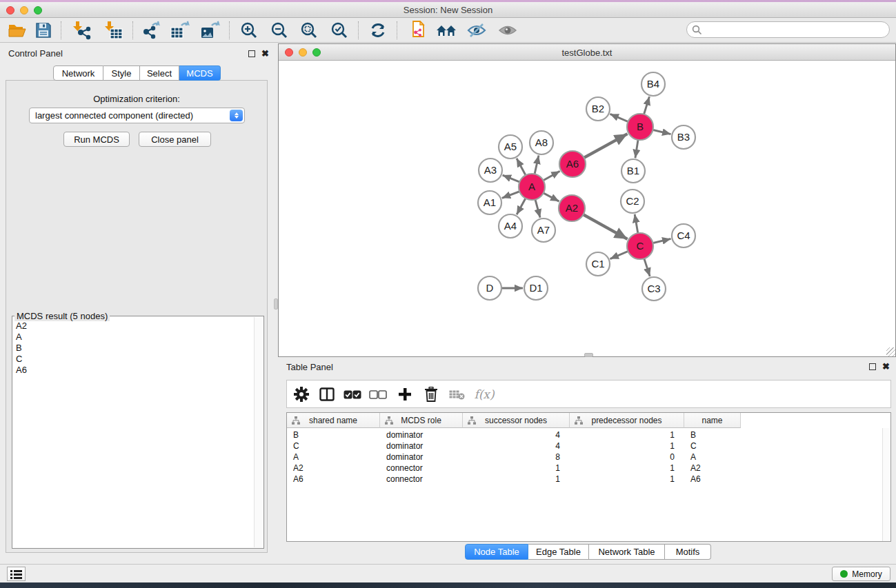 The width and height of the screenshot is (896, 588). I want to click on table-row-A6: A6connector11A6, so click(514, 479).